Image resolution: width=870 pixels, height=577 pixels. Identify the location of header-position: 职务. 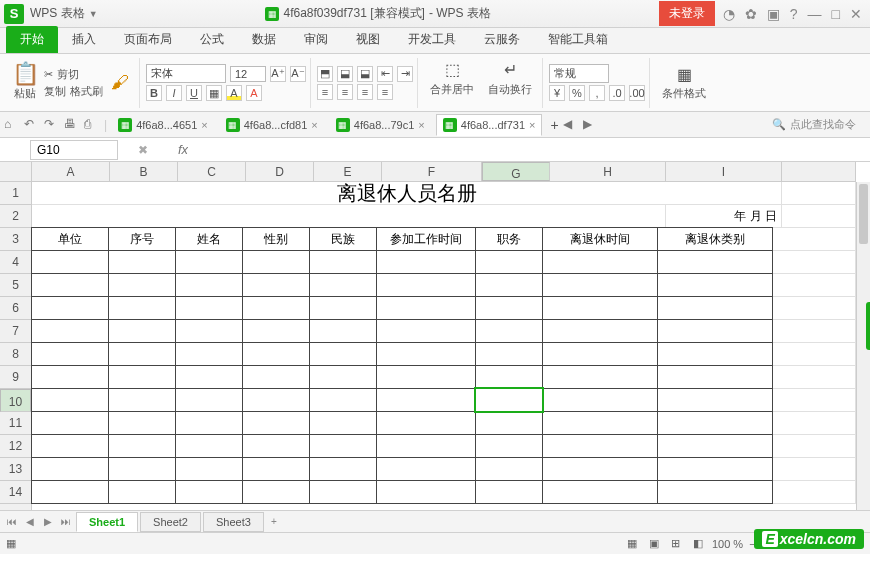
(509, 239).